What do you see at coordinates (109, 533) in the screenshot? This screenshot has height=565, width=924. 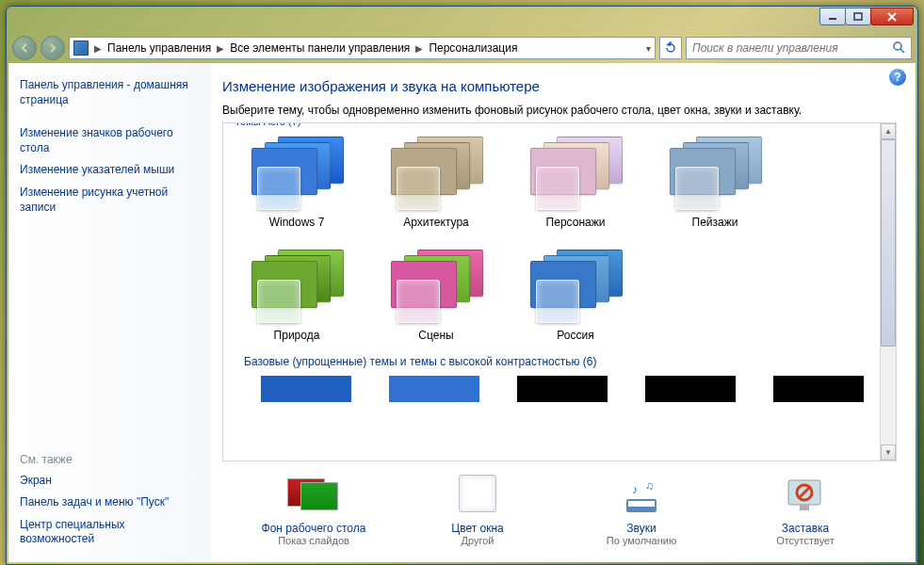 I see `sidebar-link-ease-of-access: Центр специальных возможностей` at bounding box center [109, 533].